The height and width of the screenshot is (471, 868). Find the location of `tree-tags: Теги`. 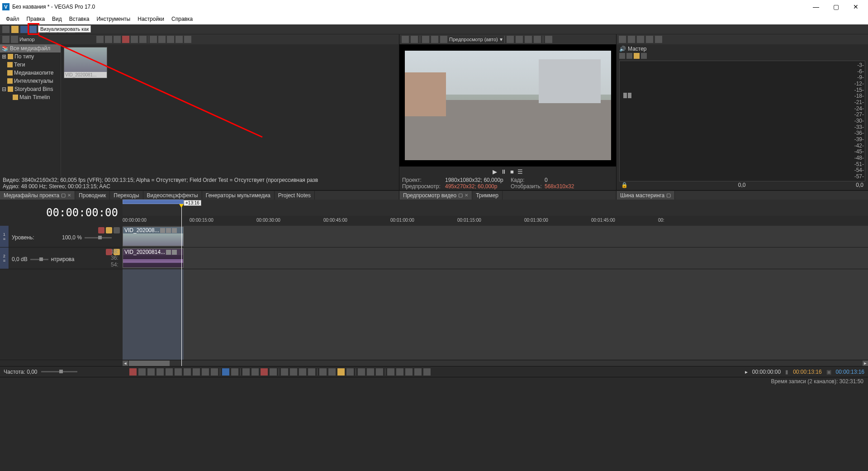

tree-tags: Теги is located at coordinates (30, 65).